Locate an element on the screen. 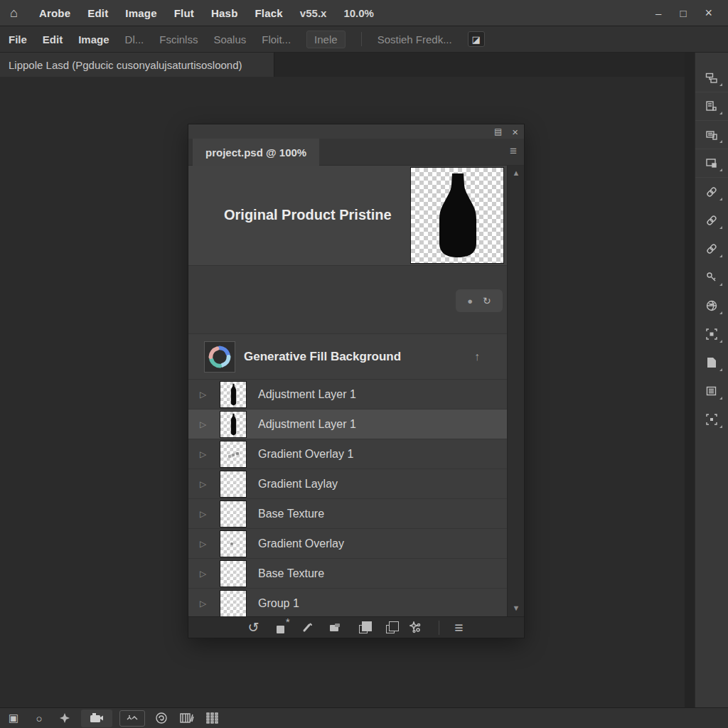 Image resolution: width=728 pixels, height=728 pixels. titlebar: ⌂ Arobe Edit Image Flut Hasb Flack v55.x… is located at coordinates (364, 13).